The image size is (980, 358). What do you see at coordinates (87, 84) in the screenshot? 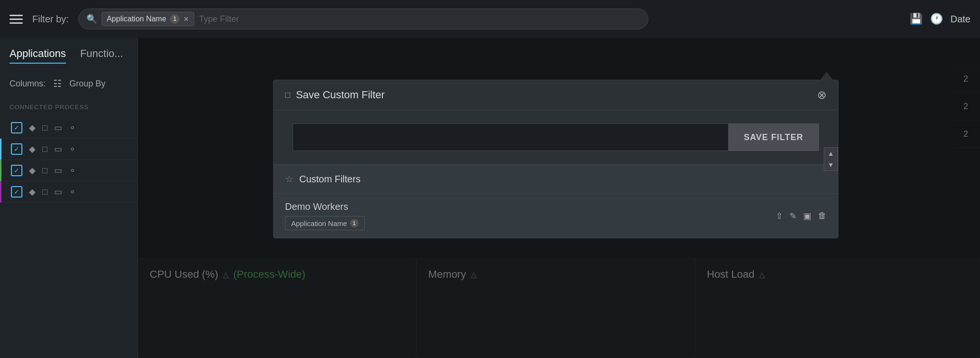
I see `group-by-label: Group By` at bounding box center [87, 84].